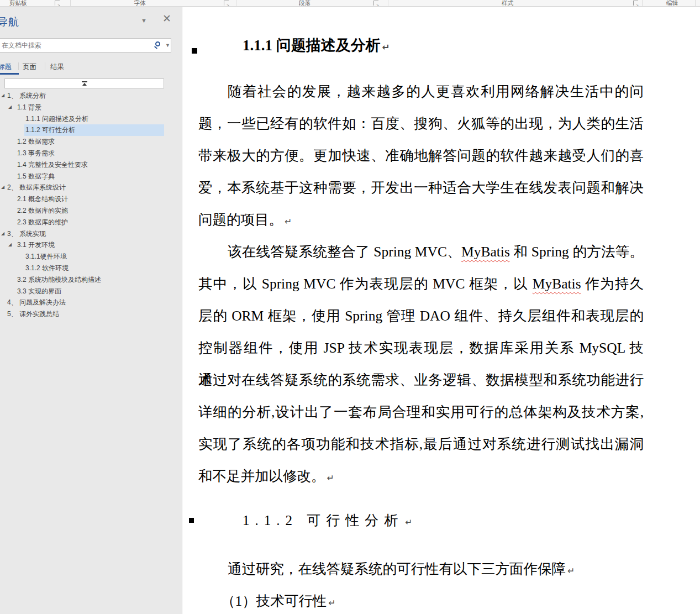 This screenshot has width=700, height=614. I want to click on styles-dialog-launcher-icon: ↘, so click(635, 3).